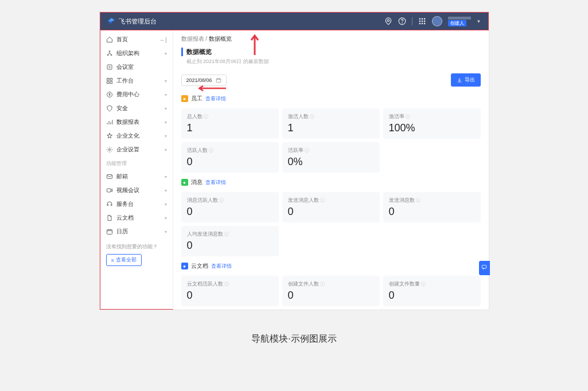  What do you see at coordinates (433, 21) in the screenshot?
I see `header-right: 创建人 ▼` at bounding box center [433, 21].